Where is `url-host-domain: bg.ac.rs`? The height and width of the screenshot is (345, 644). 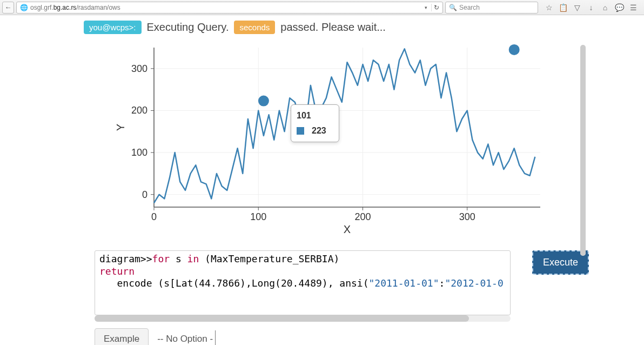 url-host-domain: bg.ac.rs is located at coordinates (65, 8).